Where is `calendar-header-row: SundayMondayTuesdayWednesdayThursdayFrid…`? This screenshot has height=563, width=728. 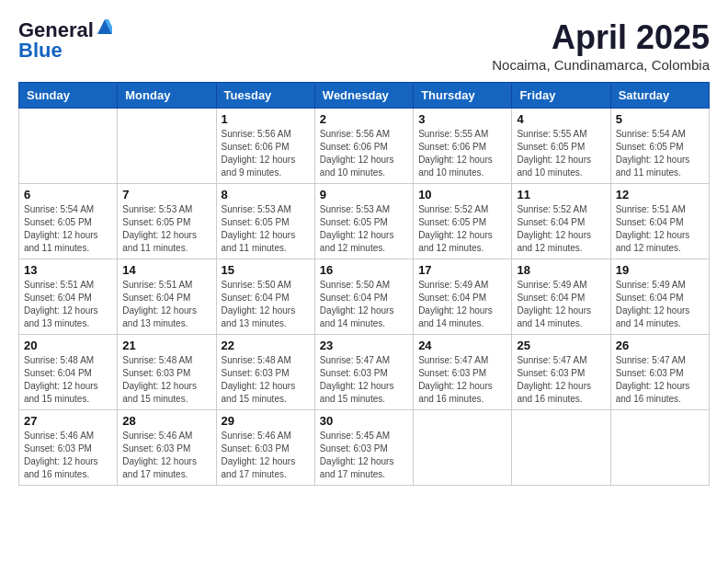 calendar-header-row: SundayMondayTuesdayWednesdayThursdayFrid… is located at coordinates (364, 96).